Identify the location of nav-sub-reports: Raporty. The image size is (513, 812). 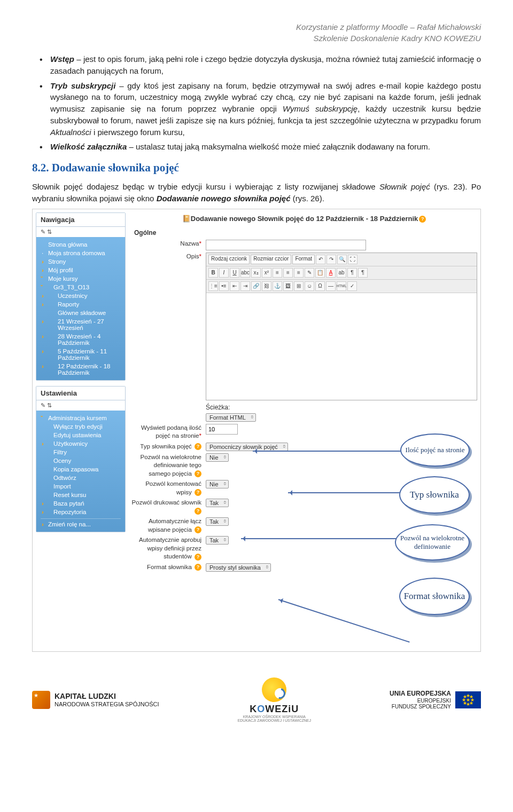
(81, 304).